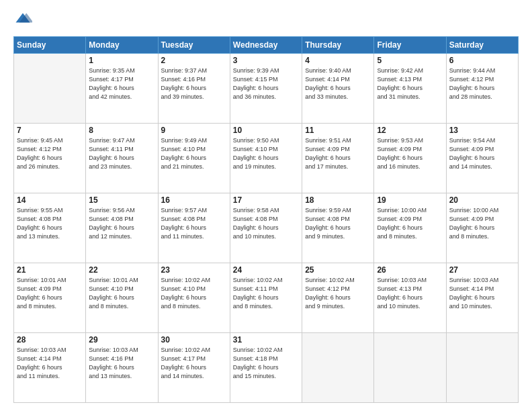 Image resolution: width=532 pixels, height=411 pixels. What do you see at coordinates (266, 60) in the screenshot?
I see `day-number: 3` at bounding box center [266, 60].